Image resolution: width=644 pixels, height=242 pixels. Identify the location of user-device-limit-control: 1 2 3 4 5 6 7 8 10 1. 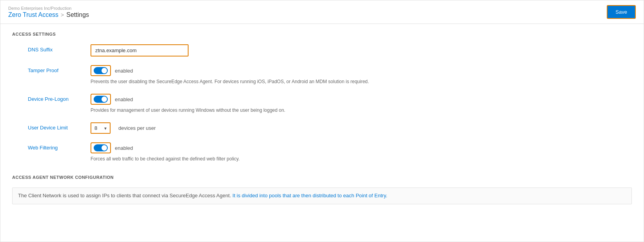
(361, 128).